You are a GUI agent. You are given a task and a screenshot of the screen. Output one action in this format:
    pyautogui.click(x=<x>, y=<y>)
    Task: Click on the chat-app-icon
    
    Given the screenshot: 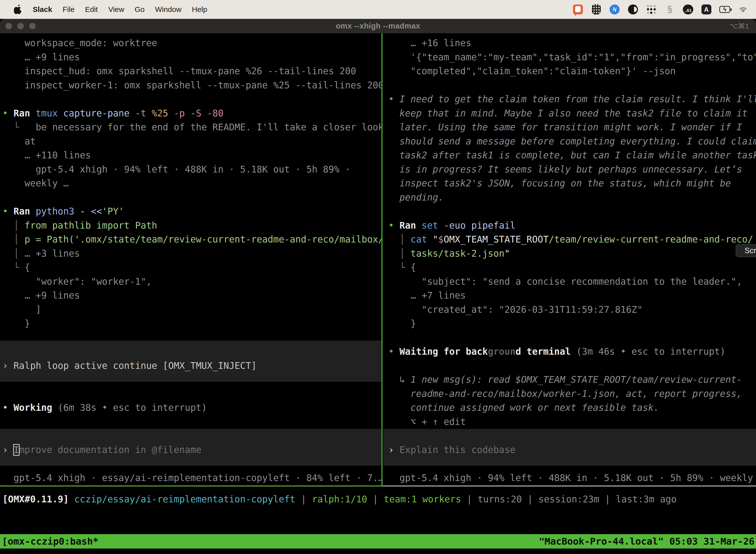 What is the action you would take?
    pyautogui.click(x=578, y=9)
    